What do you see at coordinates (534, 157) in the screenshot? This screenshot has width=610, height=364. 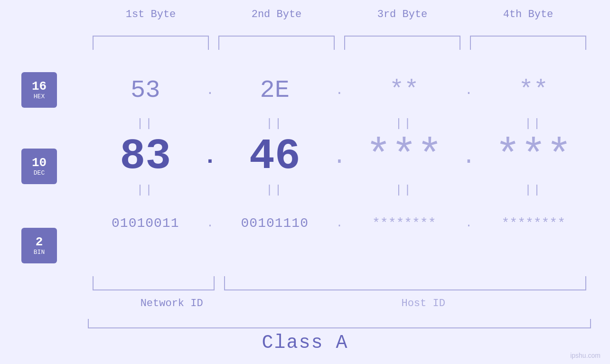 I see `dec-byte4: ***` at bounding box center [534, 157].